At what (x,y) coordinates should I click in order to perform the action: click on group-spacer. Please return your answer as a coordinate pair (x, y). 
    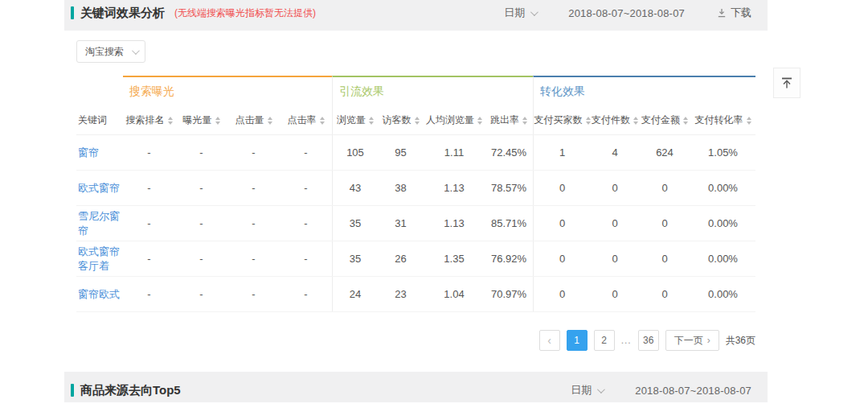
    Looking at the image, I should click on (100, 91).